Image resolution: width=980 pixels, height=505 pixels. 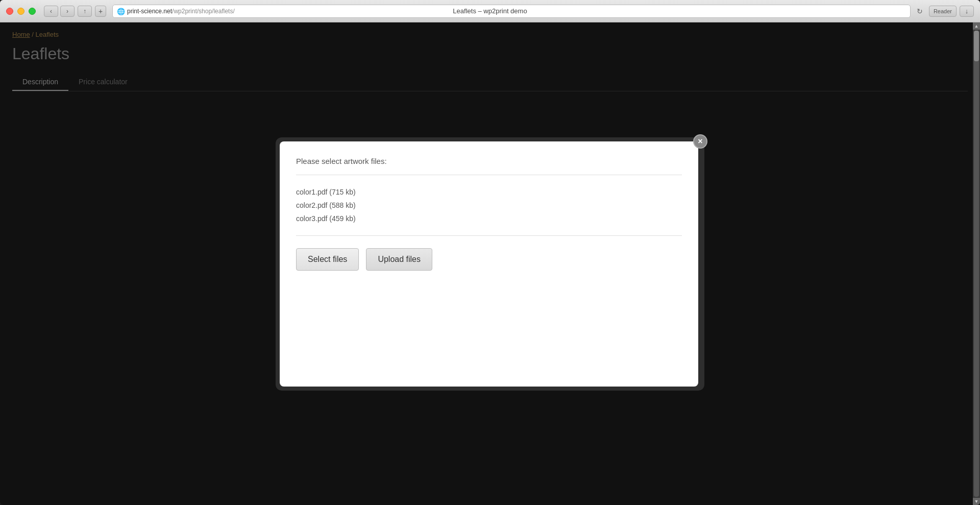 I want to click on url-path: /wp2print/shop/leaflets/, so click(x=203, y=11).